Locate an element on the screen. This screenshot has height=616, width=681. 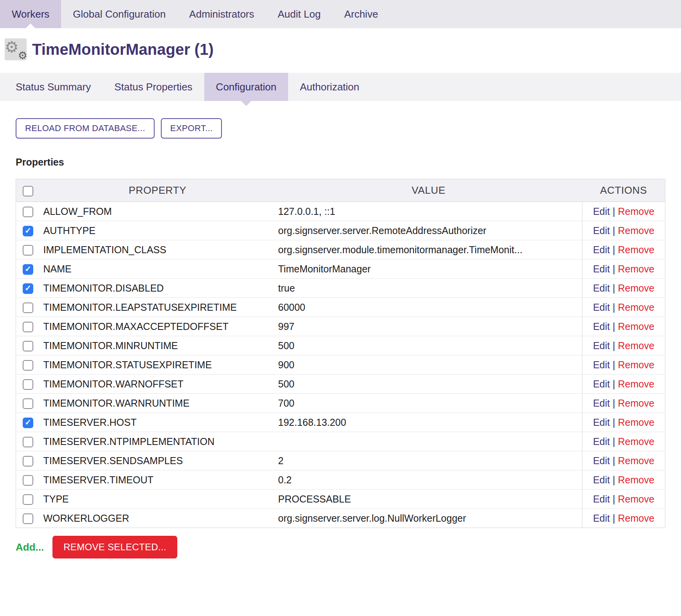
value-cell-text: org.signserver.module.timemonitormanager… is located at coordinates (400, 250).